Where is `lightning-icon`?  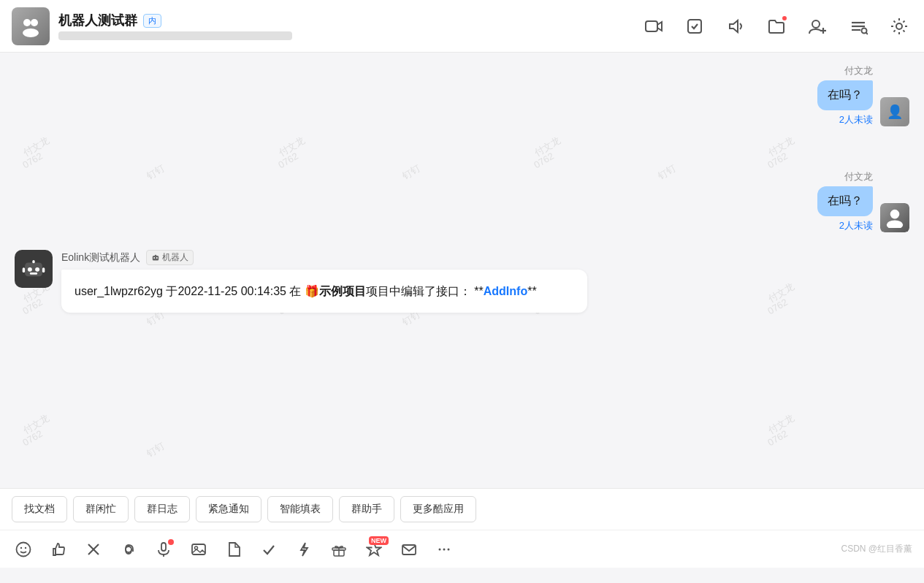
lightning-icon is located at coordinates (304, 549).